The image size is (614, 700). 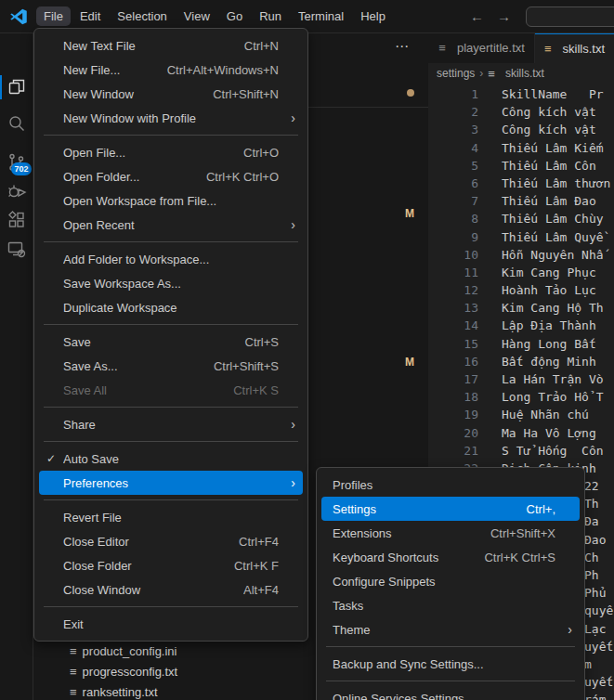 What do you see at coordinates (521, 273) in the screenshot?
I see `code-line: 11 Kim Cang Phục` at bounding box center [521, 273].